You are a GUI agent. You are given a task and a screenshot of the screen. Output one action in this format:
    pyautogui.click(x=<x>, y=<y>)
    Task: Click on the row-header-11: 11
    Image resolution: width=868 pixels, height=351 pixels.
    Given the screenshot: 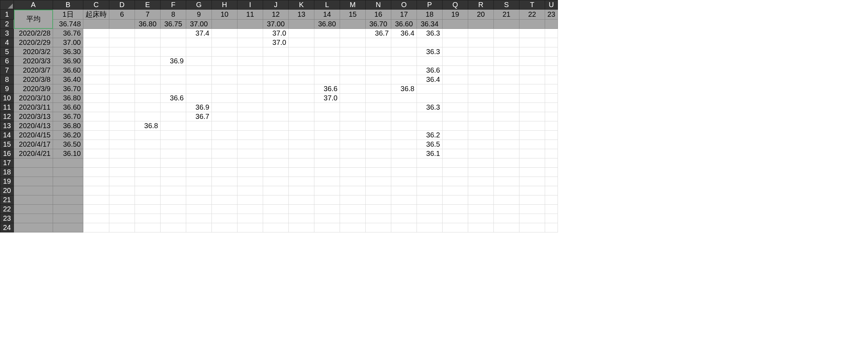 What is the action you would take?
    pyautogui.click(x=7, y=108)
    